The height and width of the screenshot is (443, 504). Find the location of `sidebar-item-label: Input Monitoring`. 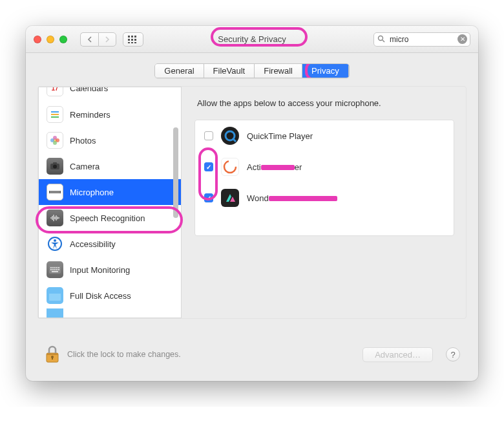

sidebar-item-label: Input Monitoring is located at coordinates (100, 270).